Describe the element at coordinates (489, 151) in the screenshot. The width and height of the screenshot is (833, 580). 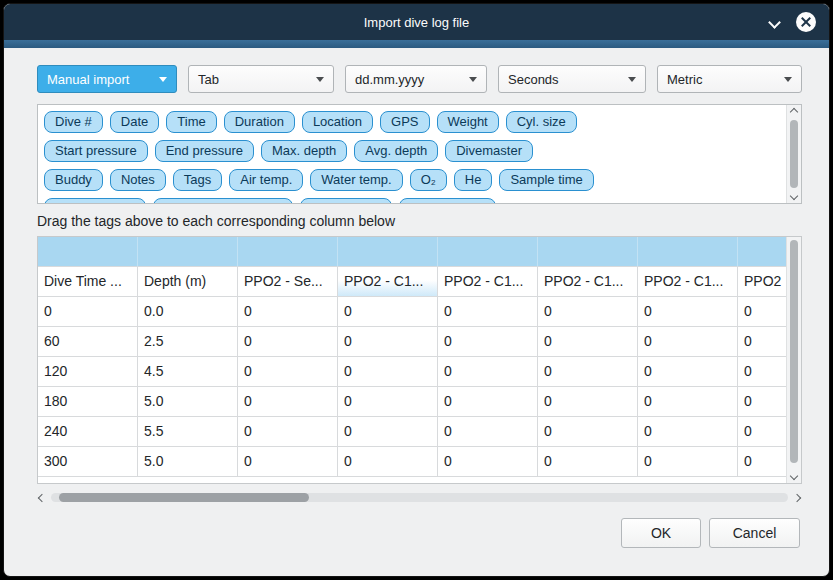
I see `drag-tag: Divemaster` at that location.